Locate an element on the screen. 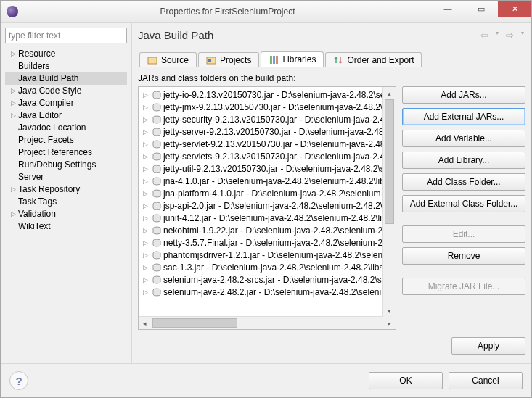  add-external-jars-button: Add External JARs... is located at coordinates (464, 117).